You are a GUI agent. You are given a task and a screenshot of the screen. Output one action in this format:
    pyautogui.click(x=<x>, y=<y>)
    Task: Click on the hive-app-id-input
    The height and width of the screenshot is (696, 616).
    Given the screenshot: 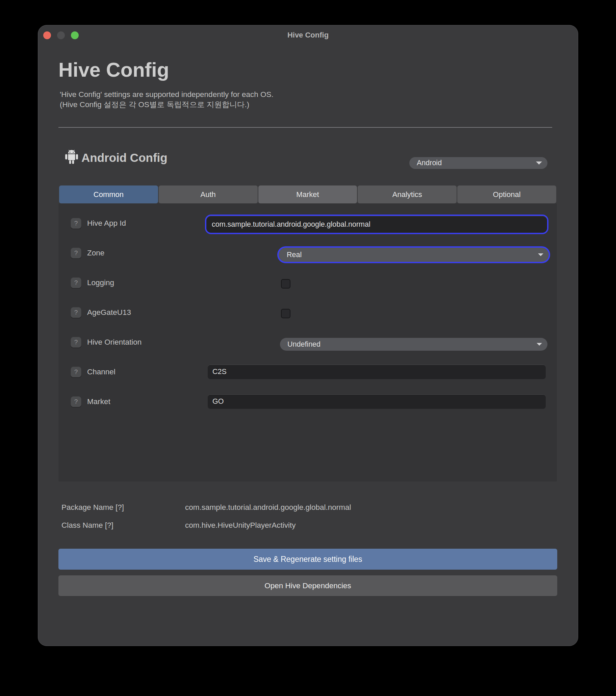 What is the action you would take?
    pyautogui.click(x=377, y=224)
    